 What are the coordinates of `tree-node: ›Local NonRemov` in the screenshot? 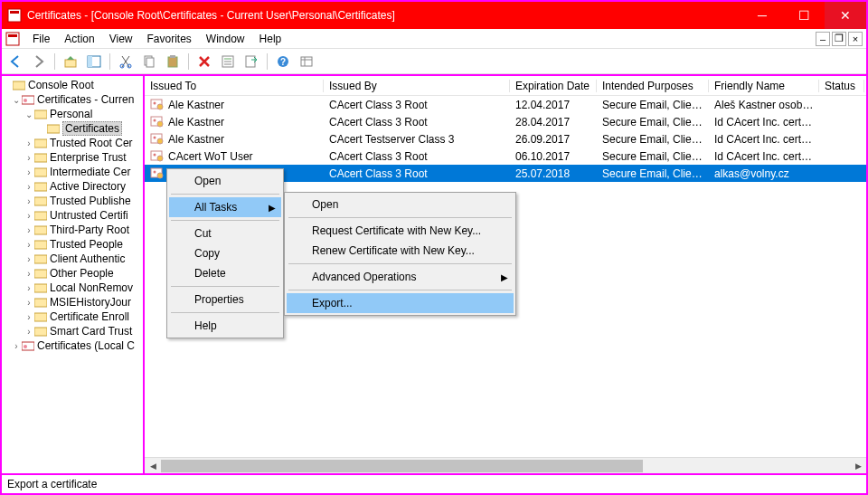 It's located at (72, 288).